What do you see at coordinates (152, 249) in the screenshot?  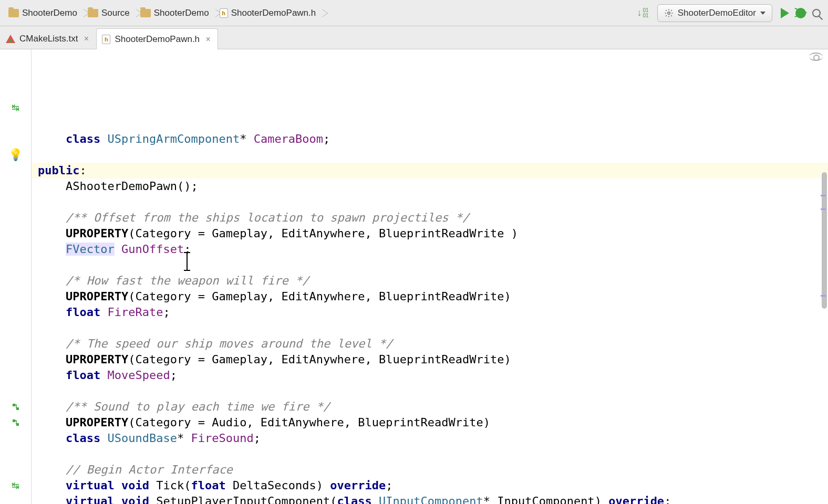 I see `member: GunOffset` at bounding box center [152, 249].